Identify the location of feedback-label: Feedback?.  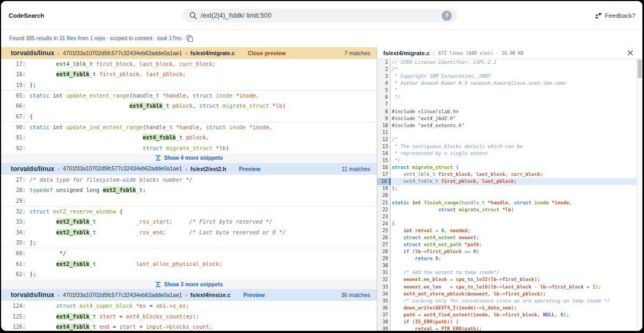
(620, 16).